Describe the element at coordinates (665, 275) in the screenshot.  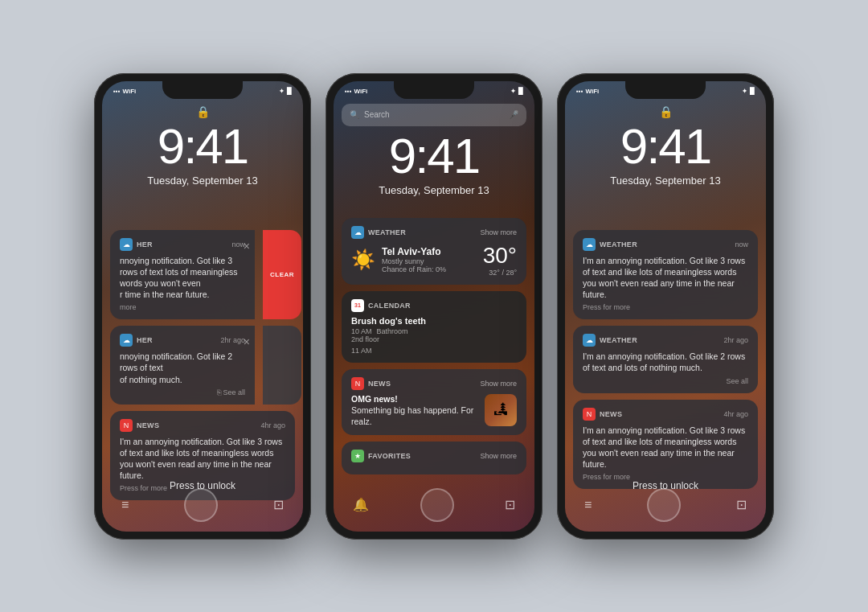
I see `notif-weather-card-3: ☁ WEATHER now I'm an annoying notificati…` at that location.